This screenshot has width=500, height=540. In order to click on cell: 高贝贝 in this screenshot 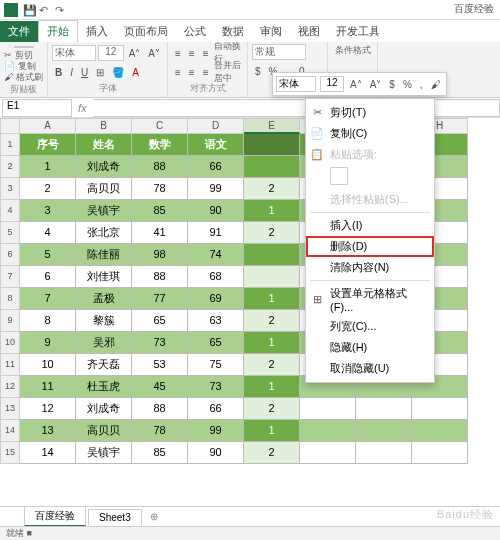, I will do `click(104, 431)`.